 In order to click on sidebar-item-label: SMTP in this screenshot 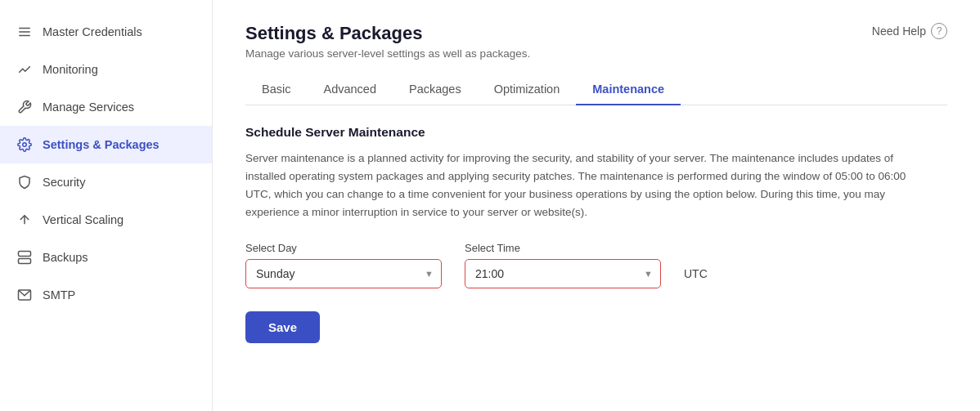, I will do `click(59, 295)`.